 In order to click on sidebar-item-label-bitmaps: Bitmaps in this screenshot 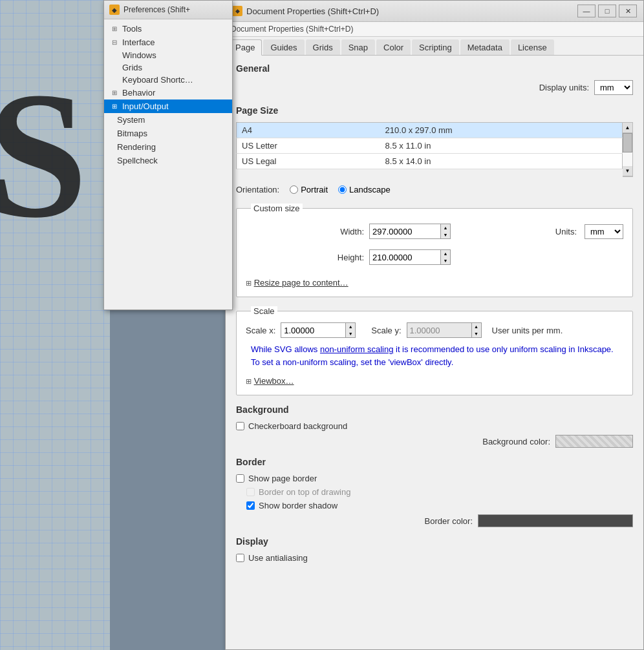, I will do `click(132, 133)`.